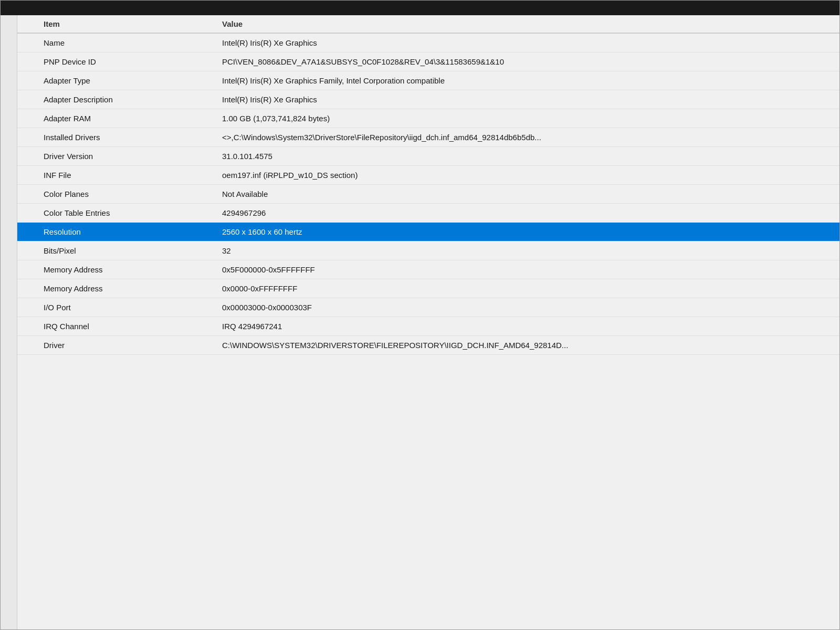 The width and height of the screenshot is (840, 630). Describe the element at coordinates (518, 119) in the screenshot. I see `row-item-value: 1.00 GB (1,073,741,824 bytes)` at that location.